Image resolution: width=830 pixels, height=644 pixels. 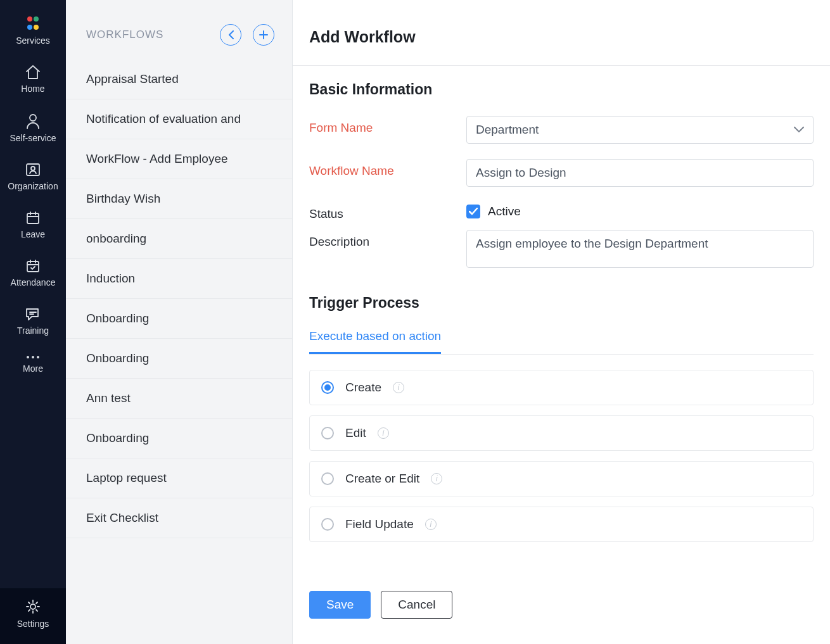 I want to click on section-heading-trigger: Trigger Process, so click(x=561, y=303).